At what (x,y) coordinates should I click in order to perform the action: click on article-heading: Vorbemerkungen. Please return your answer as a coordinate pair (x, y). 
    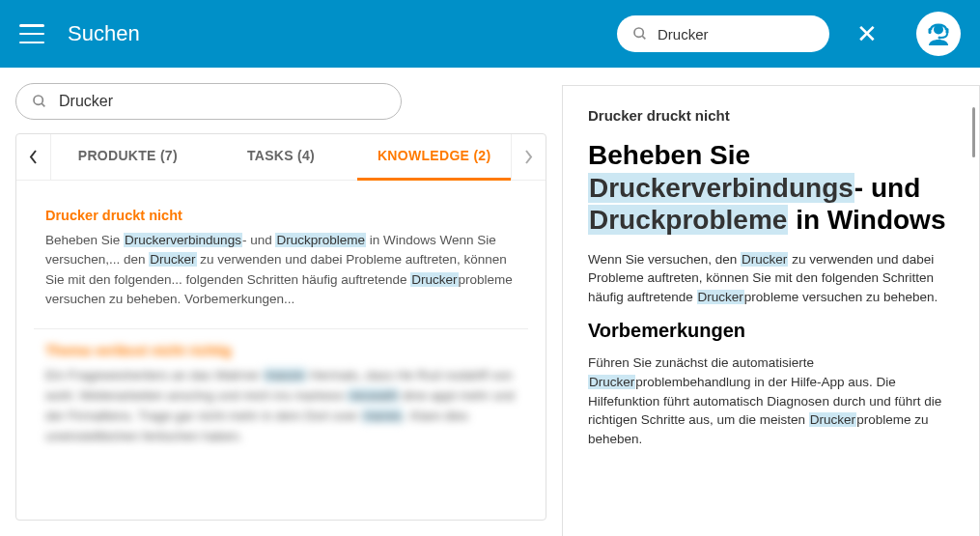
    Looking at the image, I should click on (770, 330).